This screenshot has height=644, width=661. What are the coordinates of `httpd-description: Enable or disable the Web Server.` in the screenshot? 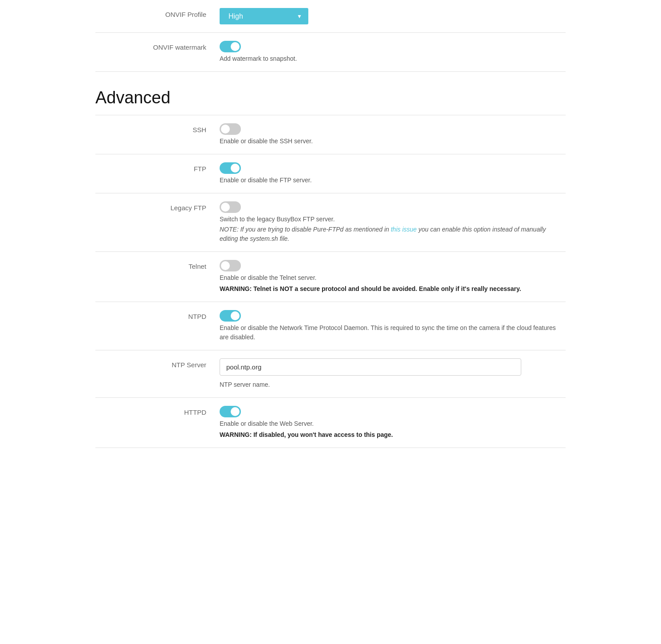 It's located at (393, 424).